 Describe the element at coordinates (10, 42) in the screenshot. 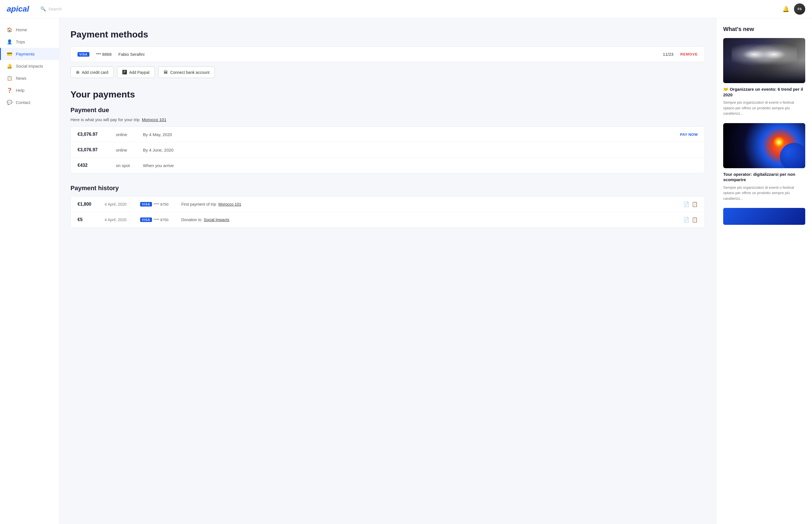

I see `trips-icon: 👤` at that location.